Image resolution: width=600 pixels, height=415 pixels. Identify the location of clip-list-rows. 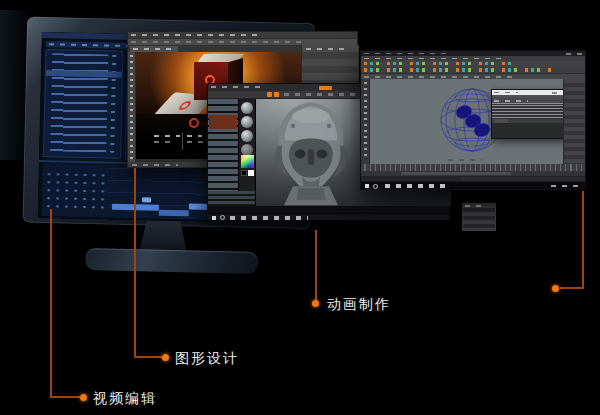
(79, 102).